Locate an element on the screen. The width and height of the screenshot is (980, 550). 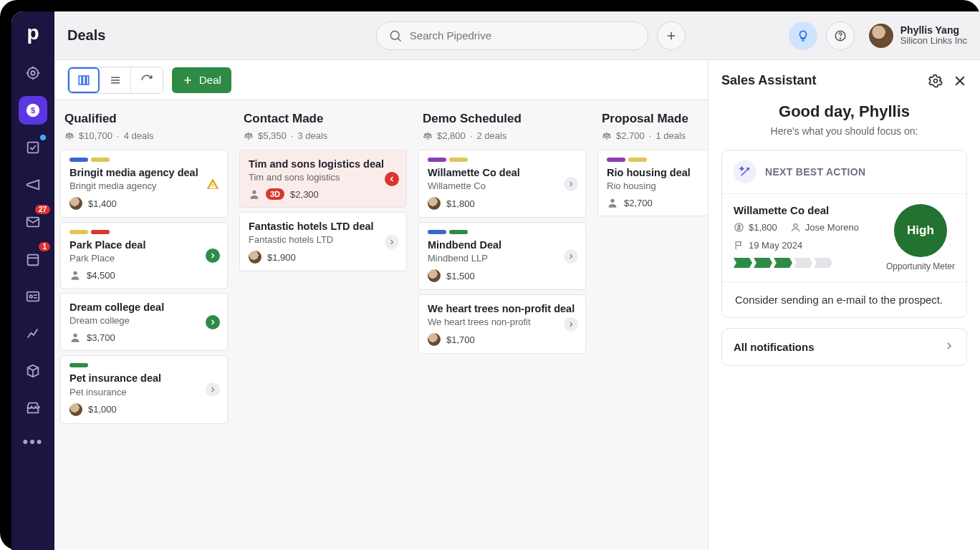
view-list-button is located at coordinates (115, 80).